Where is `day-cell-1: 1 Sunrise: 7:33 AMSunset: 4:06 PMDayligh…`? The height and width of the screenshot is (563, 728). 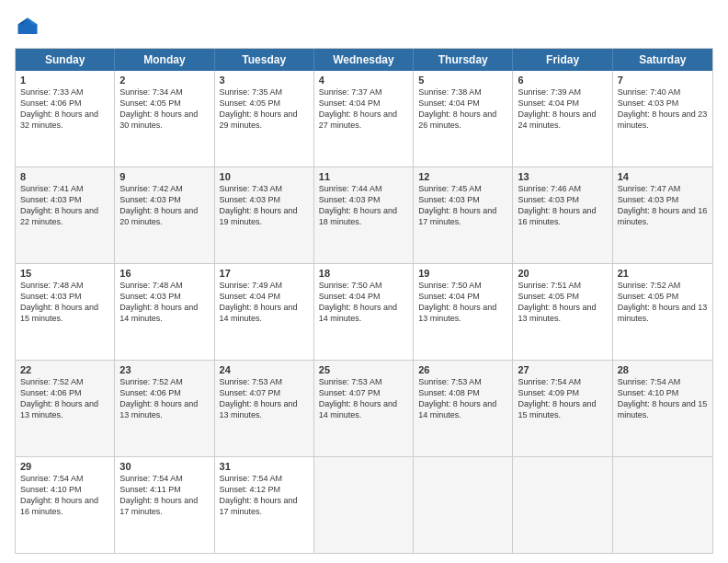 day-cell-1: 1 Sunrise: 7:33 AMSunset: 4:06 PMDayligh… is located at coordinates (65, 119).